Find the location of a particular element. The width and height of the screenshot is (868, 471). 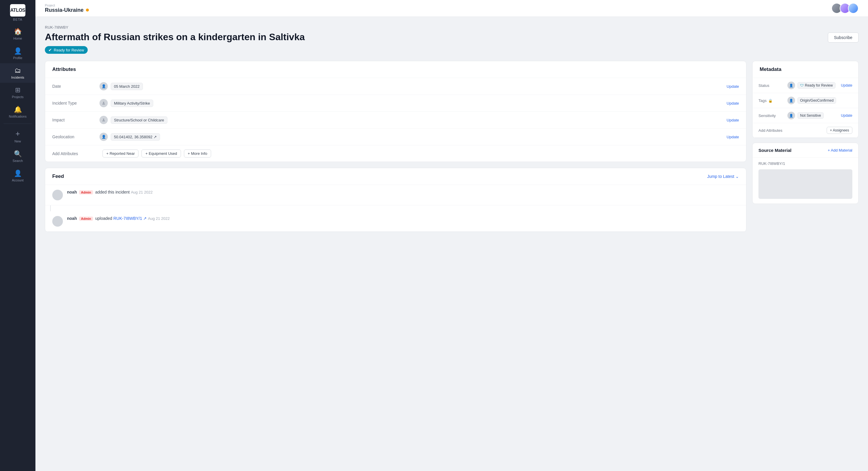

feed-item-2: noah Admin uploaded RUK-7I8WBY/1 ↗ Aug 2… is located at coordinates (396, 222).